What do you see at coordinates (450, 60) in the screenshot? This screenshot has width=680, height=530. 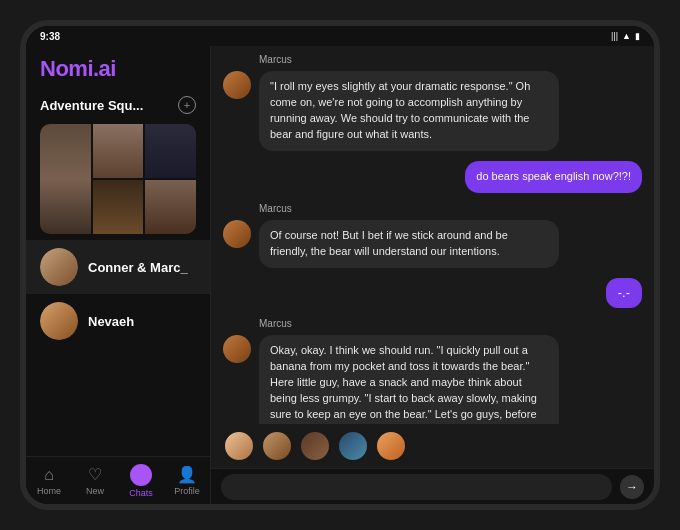 I see `message-sender-1: Marcus` at bounding box center [450, 60].